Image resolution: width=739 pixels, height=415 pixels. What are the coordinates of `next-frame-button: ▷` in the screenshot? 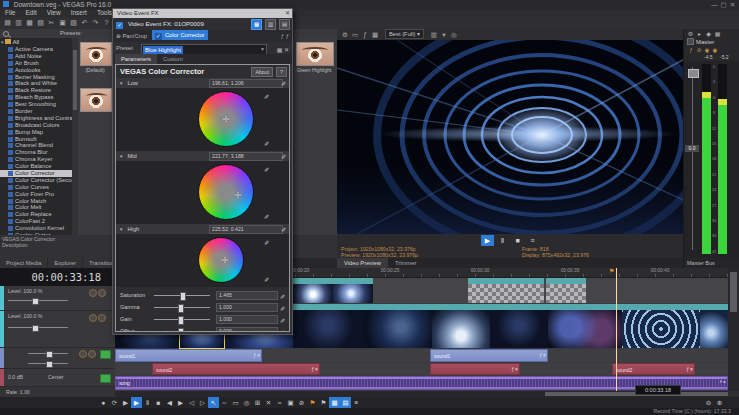 It's located at (202, 402).